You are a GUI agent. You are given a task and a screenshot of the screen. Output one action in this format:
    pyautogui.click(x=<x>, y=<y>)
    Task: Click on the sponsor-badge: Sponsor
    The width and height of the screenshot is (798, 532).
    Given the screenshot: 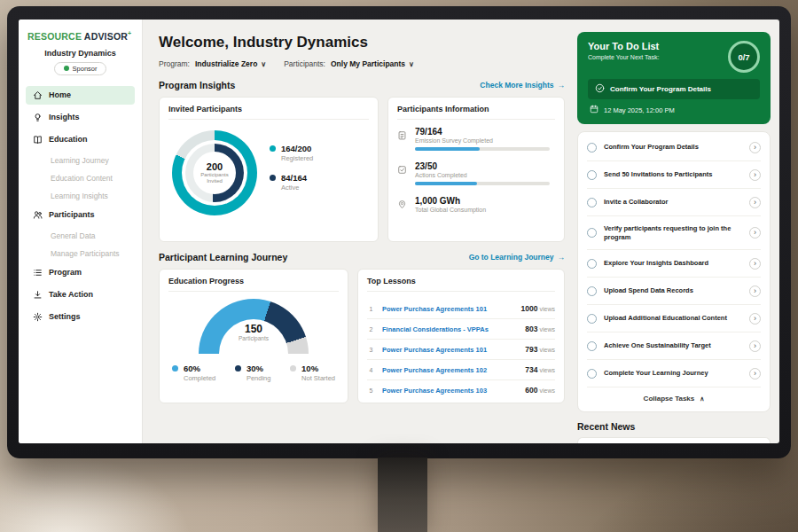 What is the action you would take?
    pyautogui.click(x=81, y=69)
    